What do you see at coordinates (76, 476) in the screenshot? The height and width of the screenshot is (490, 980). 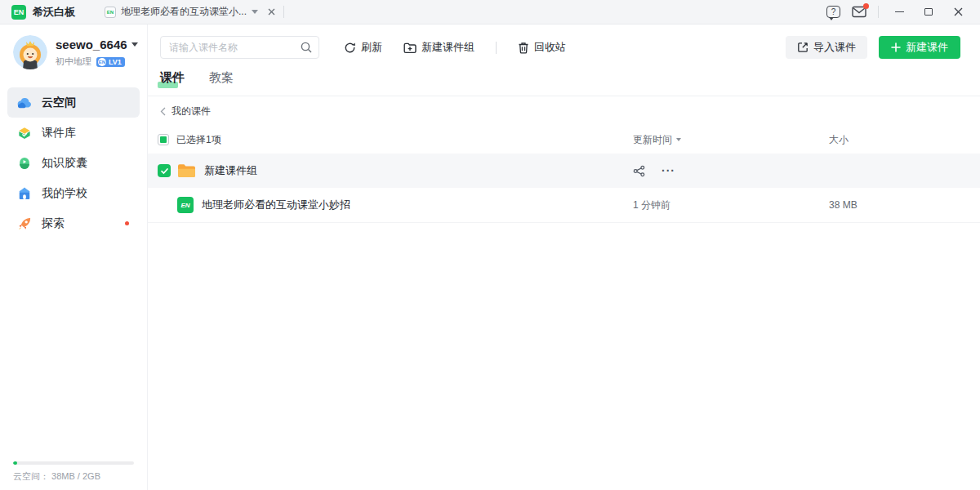 I see `storage-value: 38MB / 2GB` at bounding box center [76, 476].